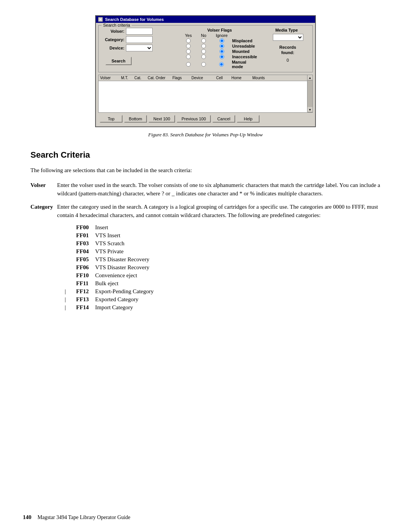 The image size is (411, 532). What do you see at coordinates (220, 30) in the screenshot?
I see `volser-flags-title: Volser Flags` at bounding box center [220, 30].